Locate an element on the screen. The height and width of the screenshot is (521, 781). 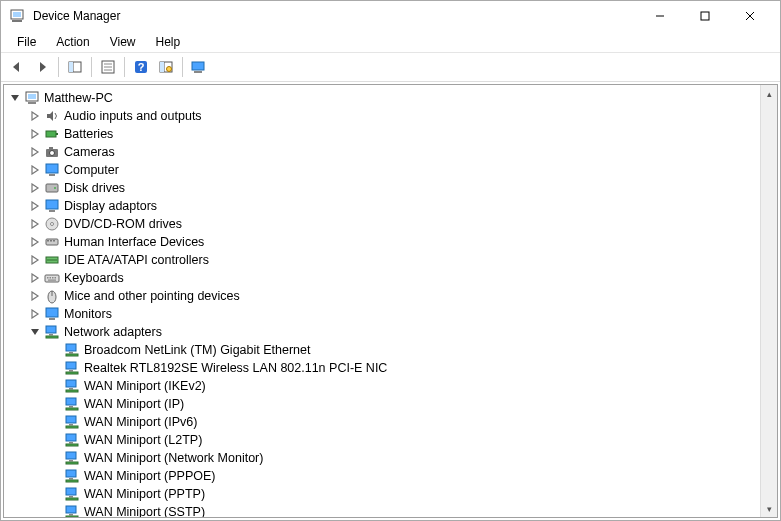
tree-device: Broadcom NetLink (TM) Gigabit Ethernet is located at coordinates (382, 350).